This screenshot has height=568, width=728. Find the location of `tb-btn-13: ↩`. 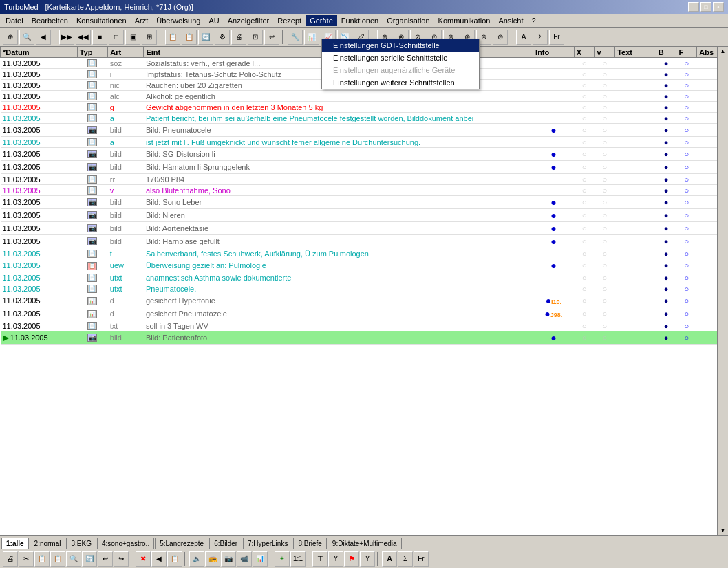

tb-btn-13: ↩ is located at coordinates (272, 37).